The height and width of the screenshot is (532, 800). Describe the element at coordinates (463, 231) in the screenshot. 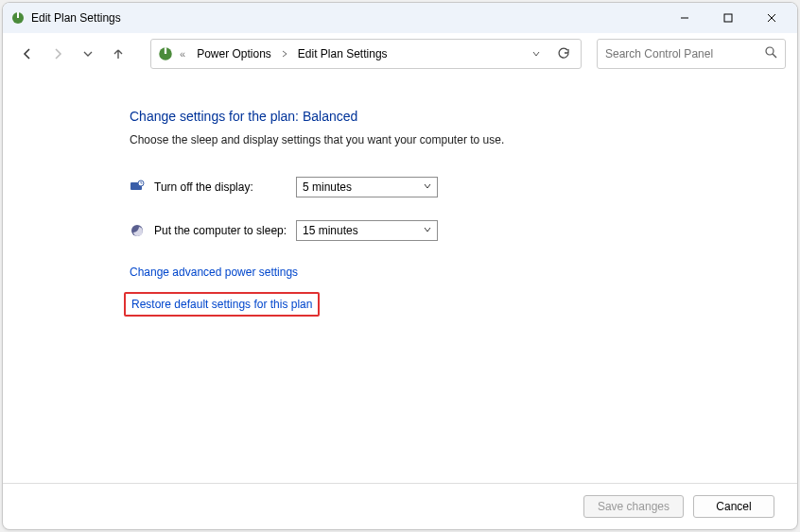

I see `sleep-setting-row: Put the computer to sleep: 15 minutes` at that location.